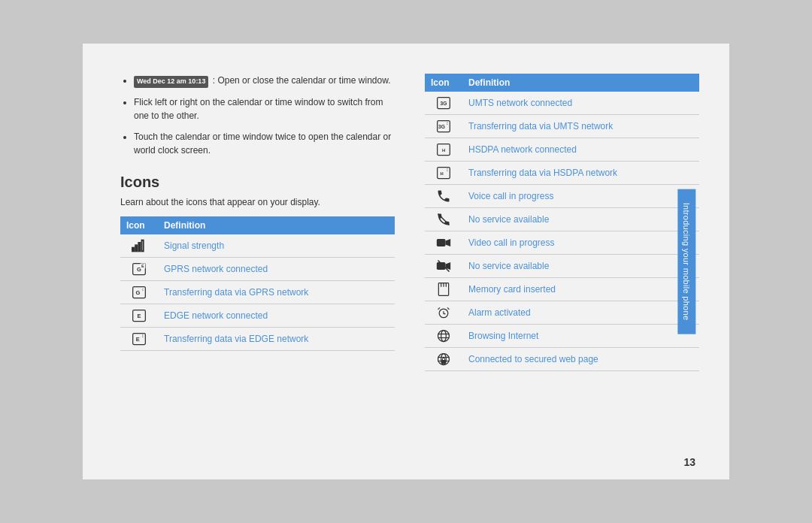 Image resolution: width=812 pixels, height=523 pixels. Describe the element at coordinates (139, 338) in the screenshot. I see `icon-cell: E ↕` at that location.